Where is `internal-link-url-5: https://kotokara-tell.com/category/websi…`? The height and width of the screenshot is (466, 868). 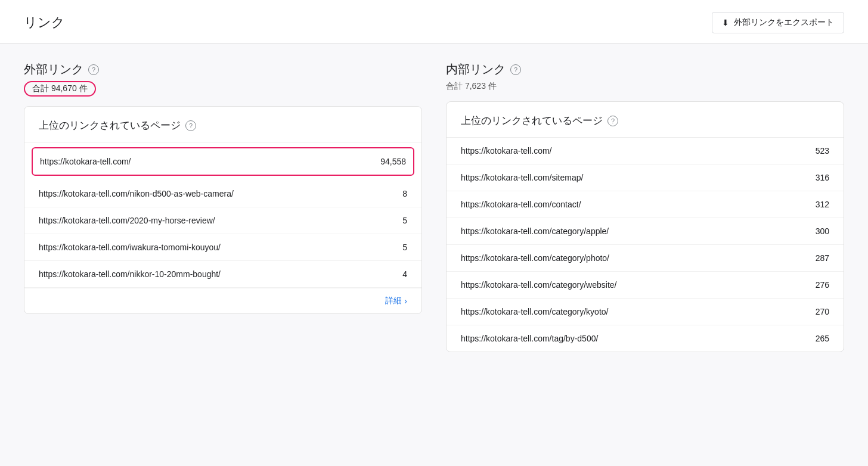
internal-link-url-5: https://kotokara-tell.com/category/websi… is located at coordinates (633, 285).